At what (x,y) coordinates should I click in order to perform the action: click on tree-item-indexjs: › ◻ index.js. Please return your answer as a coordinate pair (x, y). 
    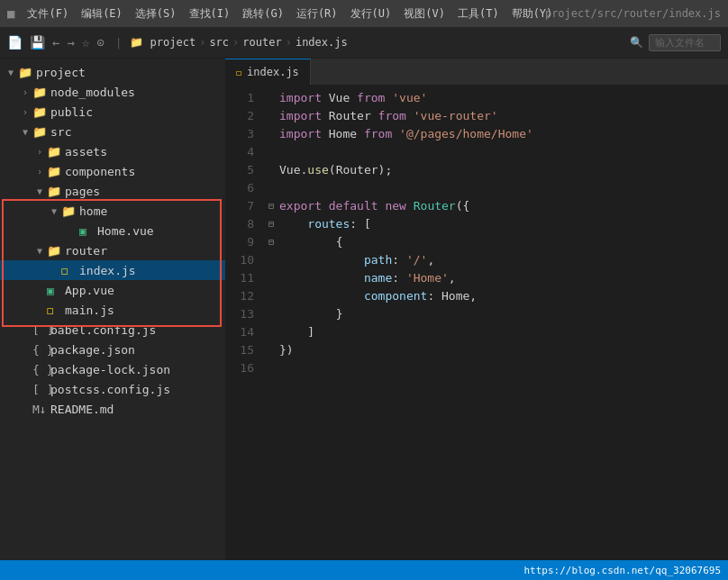
    Looking at the image, I should click on (113, 270).